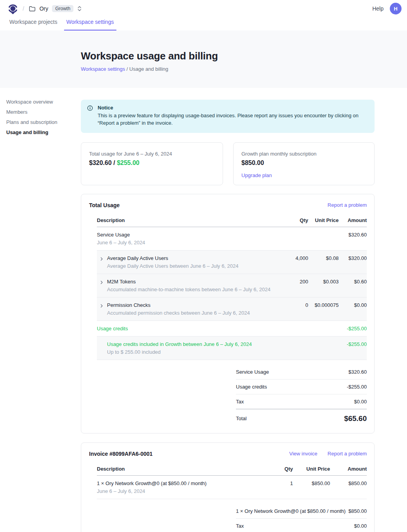 This screenshot has width=407, height=532. I want to click on info-icon, so click(90, 116).